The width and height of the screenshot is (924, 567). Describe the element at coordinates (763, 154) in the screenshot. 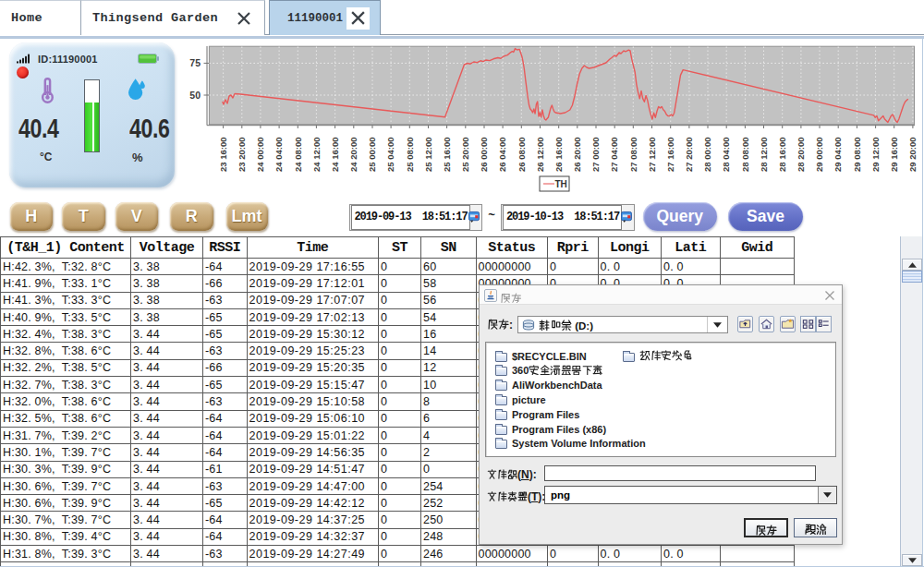

I see `svg-text: 28 12:00` at that location.